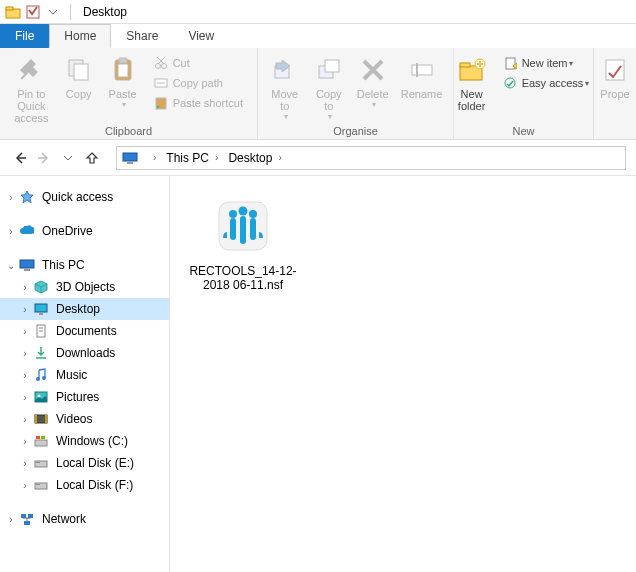 The height and width of the screenshot is (572, 636). What do you see at coordinates (70, 12) in the screenshot?
I see `title-divider` at bounding box center [70, 12].